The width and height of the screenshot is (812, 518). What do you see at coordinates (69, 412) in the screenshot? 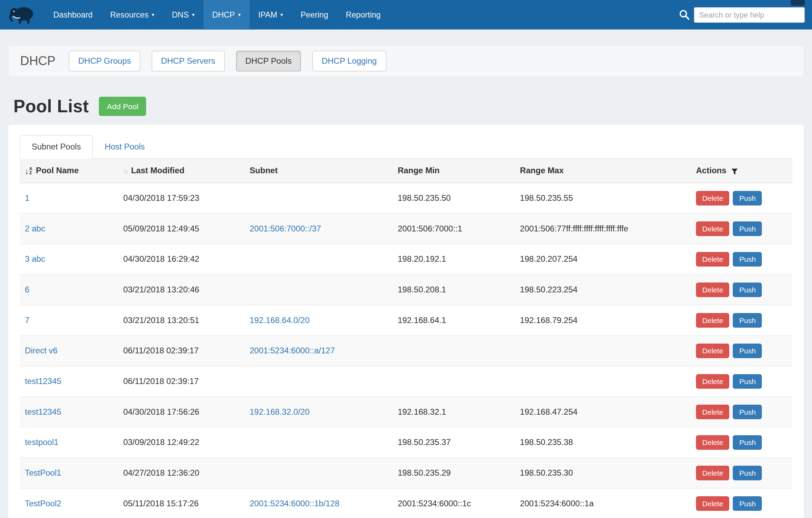
I see `pool-name-cell: test12345` at bounding box center [69, 412].